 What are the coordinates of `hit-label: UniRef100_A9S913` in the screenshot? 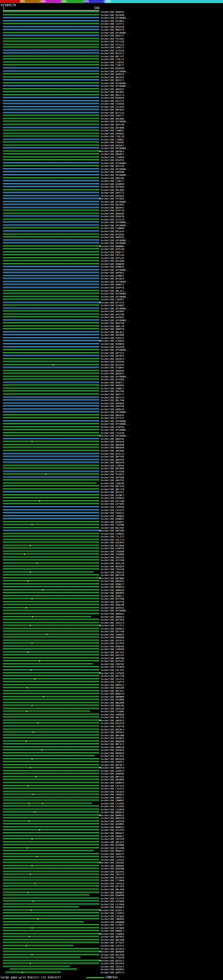 It's located at (112, 359).